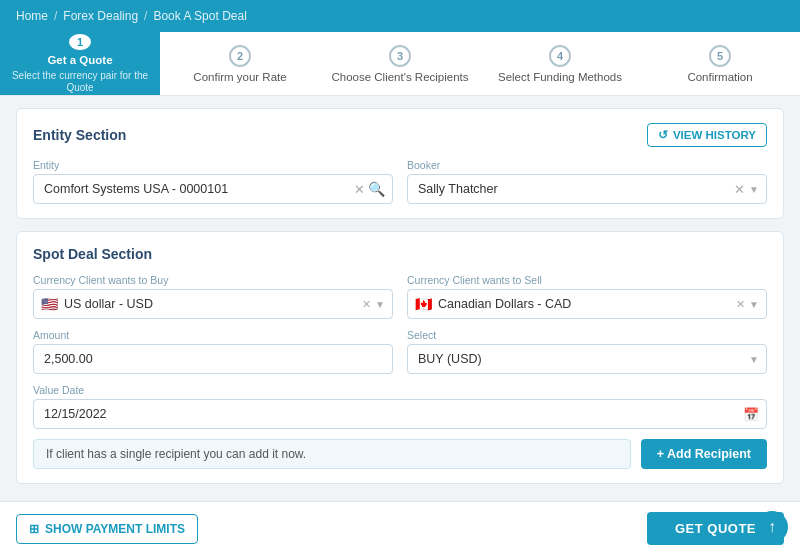 This screenshot has width=800, height=555. Describe the element at coordinates (240, 56) in the screenshot. I see `step-2-circle: 2` at that location.